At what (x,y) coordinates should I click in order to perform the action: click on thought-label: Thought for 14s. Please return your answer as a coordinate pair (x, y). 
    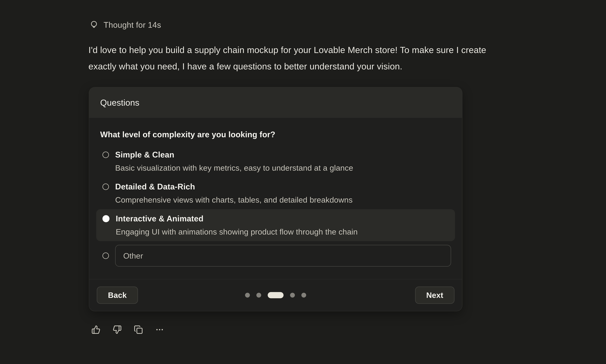
    Looking at the image, I should click on (133, 25).